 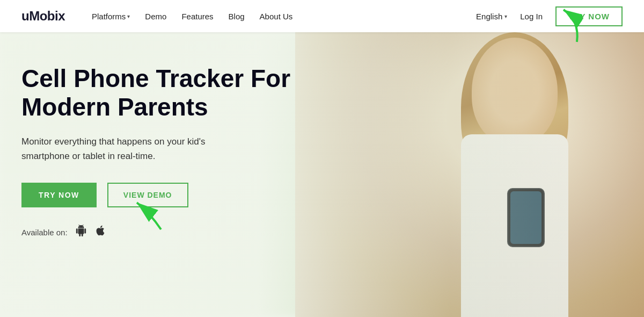 What do you see at coordinates (25, 16) in the screenshot?
I see `logo-u: u` at bounding box center [25, 16].